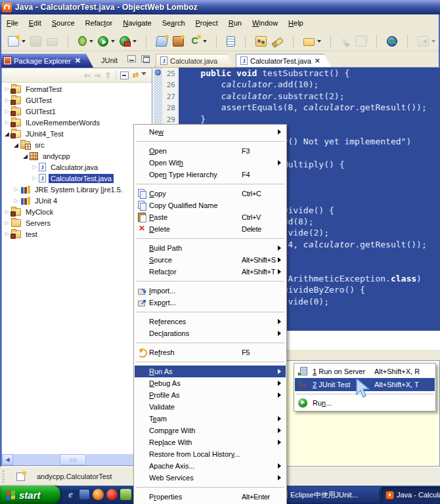 This screenshot has height=504, width=440. I want to click on menu-source: Source, so click(63, 23).